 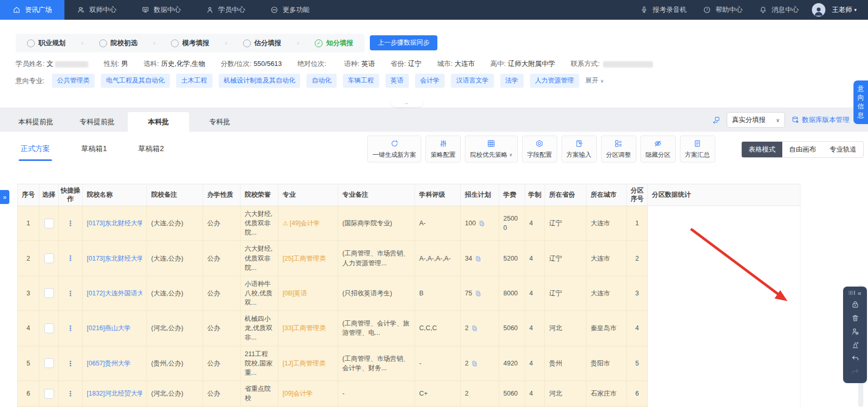 I want to click on batch-tab: 专科批, so click(x=220, y=122).